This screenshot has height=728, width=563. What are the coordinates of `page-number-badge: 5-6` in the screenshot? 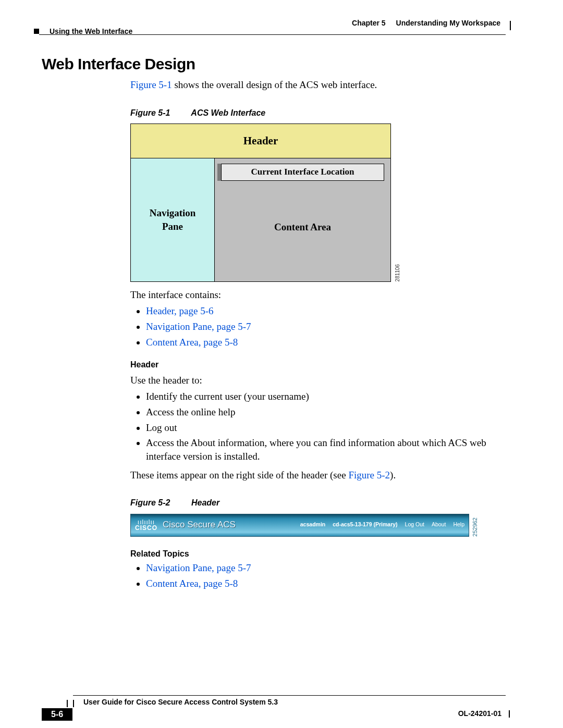 It's located at (57, 714).